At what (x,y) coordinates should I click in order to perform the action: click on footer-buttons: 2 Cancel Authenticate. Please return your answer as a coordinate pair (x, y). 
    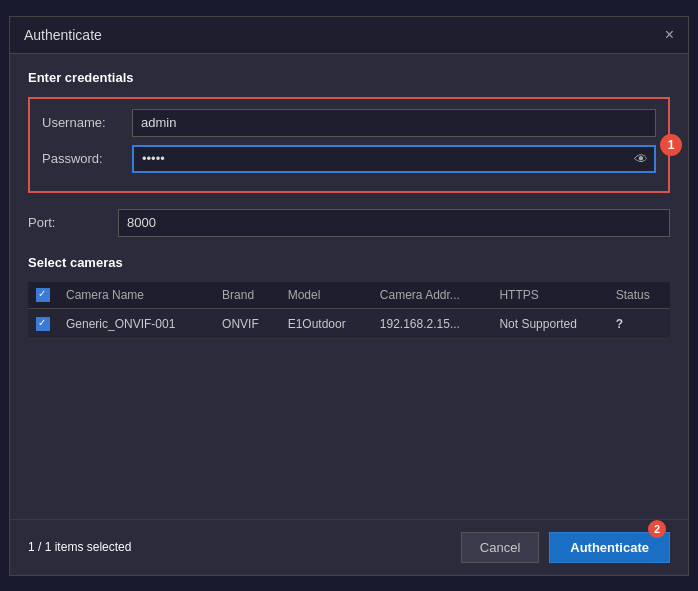
    Looking at the image, I should click on (566, 548).